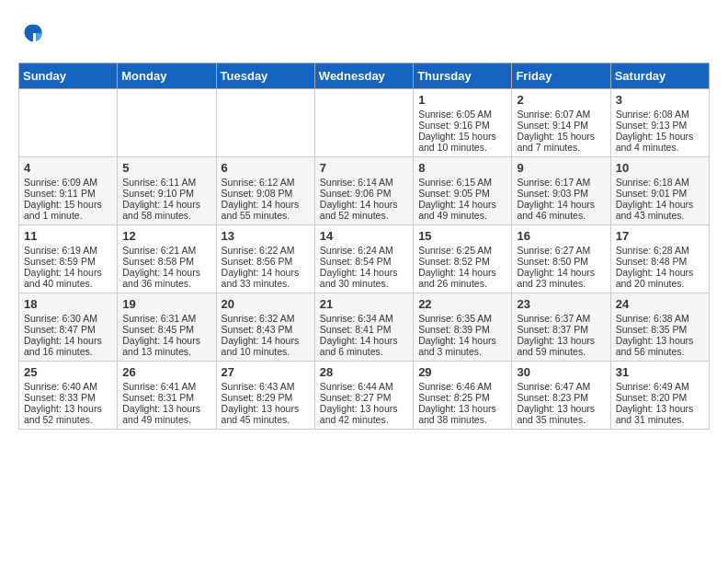 The width and height of the screenshot is (728, 563). Describe the element at coordinates (68, 76) in the screenshot. I see `col-header-sunday: Sunday` at that location.